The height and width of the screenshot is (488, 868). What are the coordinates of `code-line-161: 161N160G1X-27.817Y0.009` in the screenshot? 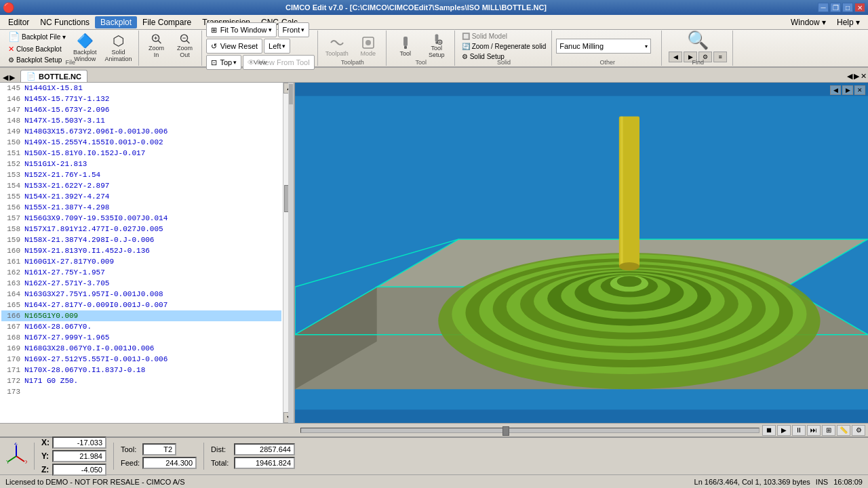 It's located at (141, 262).